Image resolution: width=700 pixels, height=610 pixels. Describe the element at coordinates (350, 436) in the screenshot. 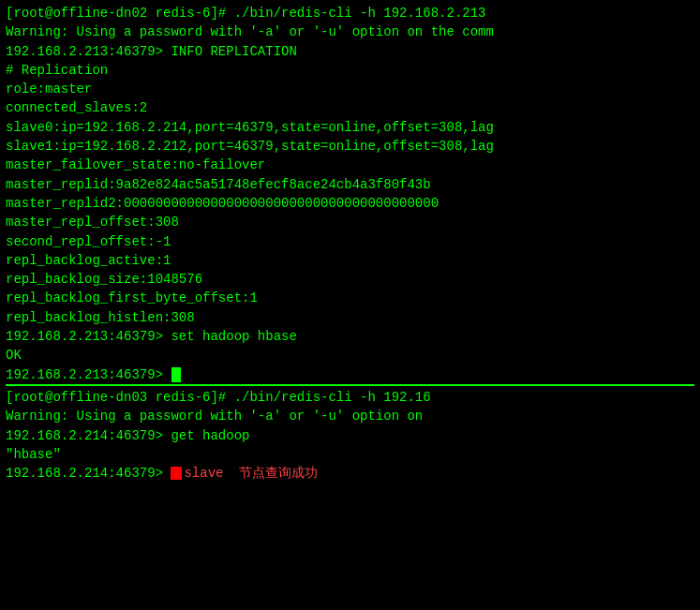

I see `bottom-line-3: 192.168.2.214:46379> get hadoop` at that location.